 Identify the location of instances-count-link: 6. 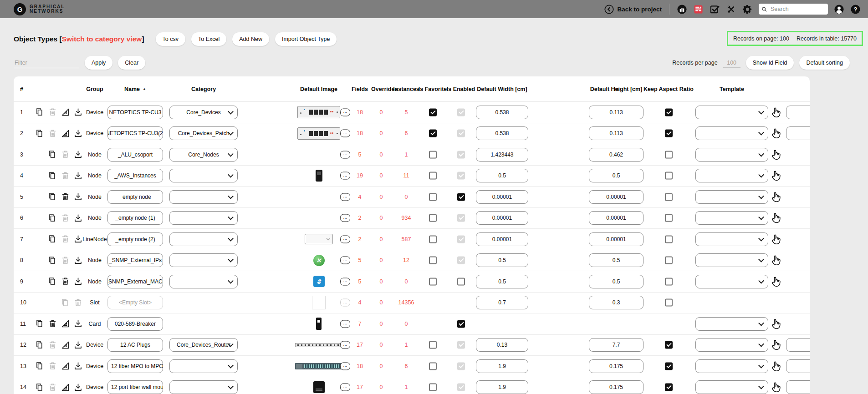
(406, 366).